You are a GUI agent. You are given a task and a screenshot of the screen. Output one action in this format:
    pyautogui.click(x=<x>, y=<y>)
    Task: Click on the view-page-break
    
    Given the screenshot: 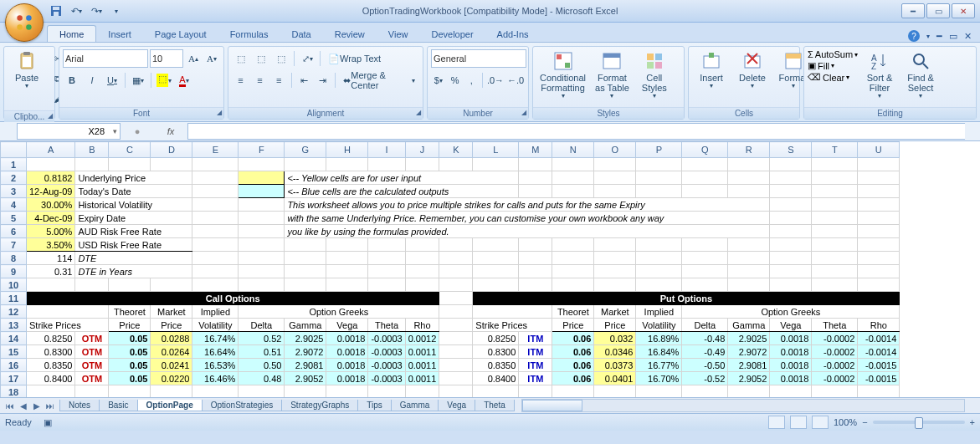 What is the action you would take?
    pyautogui.click(x=820, y=422)
    